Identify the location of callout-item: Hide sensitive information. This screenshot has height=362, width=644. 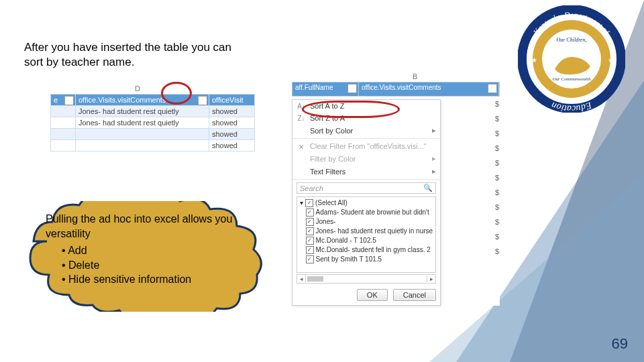
(161, 280).